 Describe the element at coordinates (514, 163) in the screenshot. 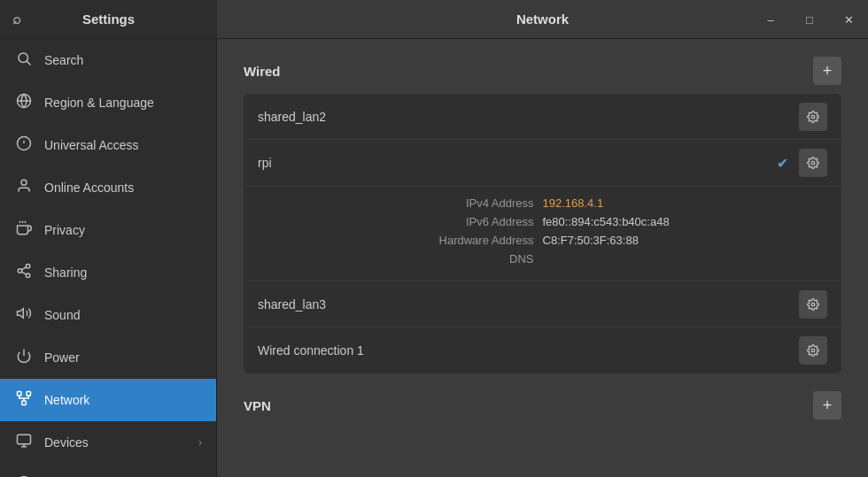

I see `network-name-rpi: rpi` at that location.